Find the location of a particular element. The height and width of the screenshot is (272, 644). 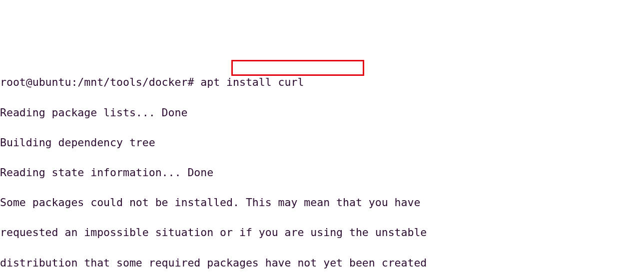

terminal-command: apt install curl is located at coordinates (249, 82).